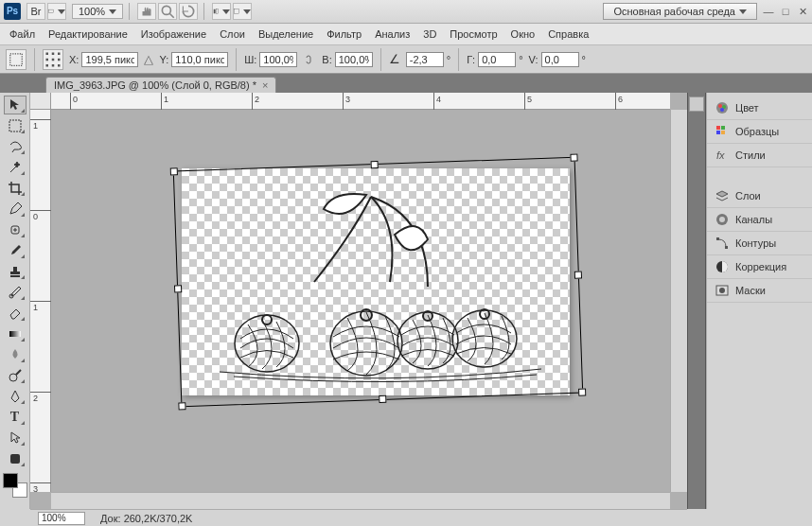 This screenshot has height=526, width=812. What do you see at coordinates (344, 34) in the screenshot?
I see `menu-filter: Фильтр` at bounding box center [344, 34].